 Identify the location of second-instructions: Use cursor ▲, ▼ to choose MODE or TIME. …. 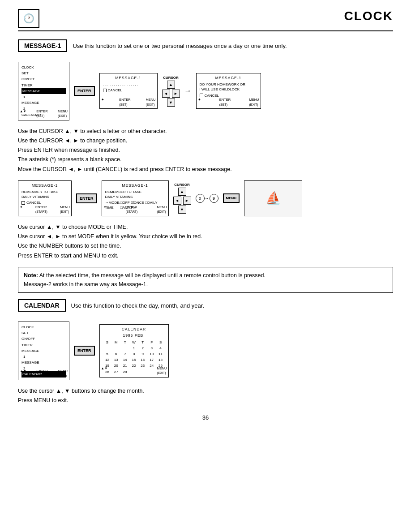
(206, 242).